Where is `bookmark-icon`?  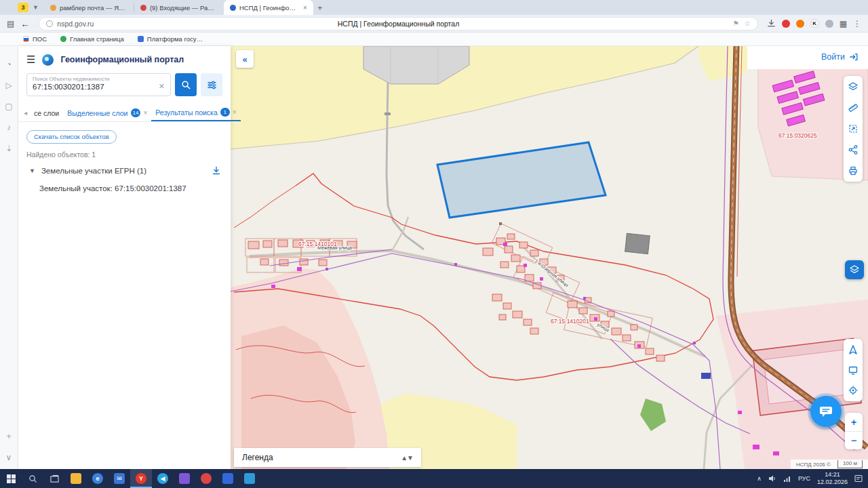 bookmark-icon is located at coordinates (64, 39).